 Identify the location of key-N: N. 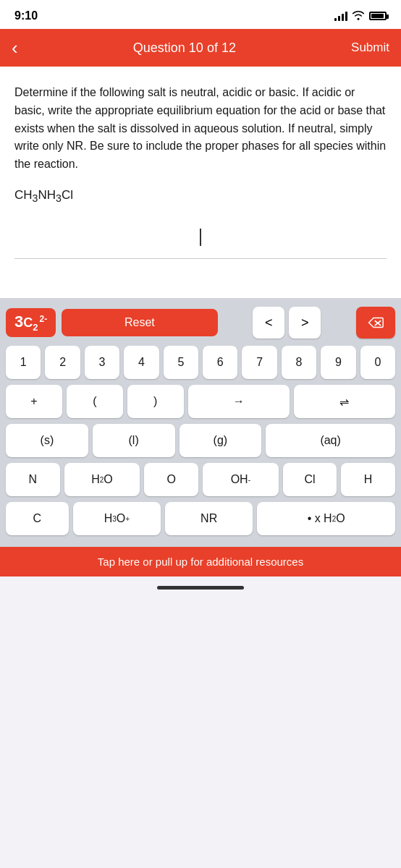
(33, 480).